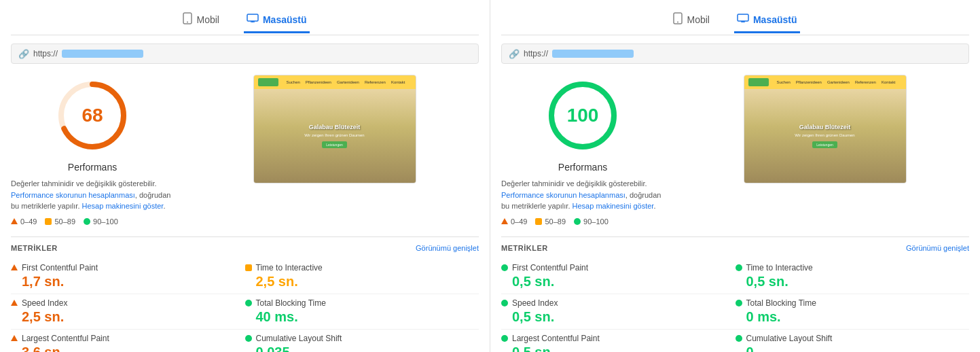 Image resolution: width=980 pixels, height=352 pixels. What do you see at coordinates (824, 145) in the screenshot?
I see `screenshot-cta-1: Leistungen` at bounding box center [824, 145].